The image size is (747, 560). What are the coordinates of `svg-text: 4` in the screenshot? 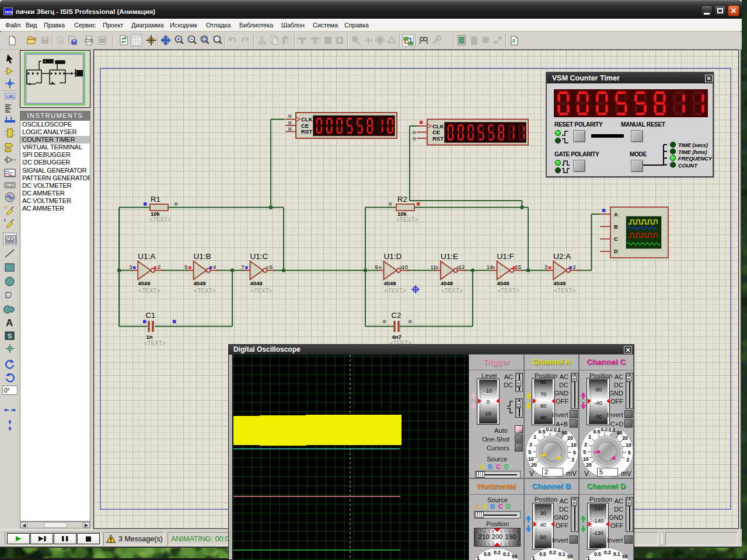 It's located at (215, 267).